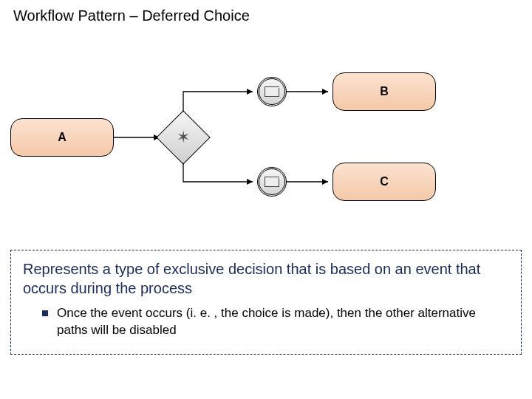 The image size is (532, 399). I want to click on page-title: Workflow Pattern – Deferred Choice, so click(132, 16).